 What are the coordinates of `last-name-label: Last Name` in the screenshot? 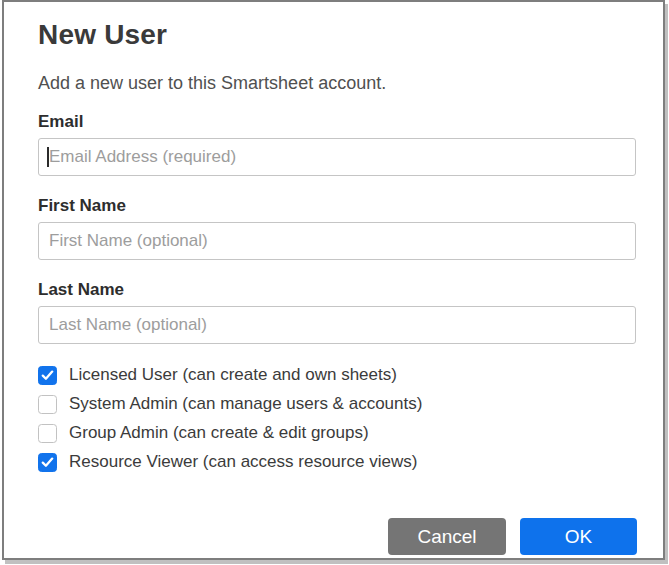 It's located at (337, 290).